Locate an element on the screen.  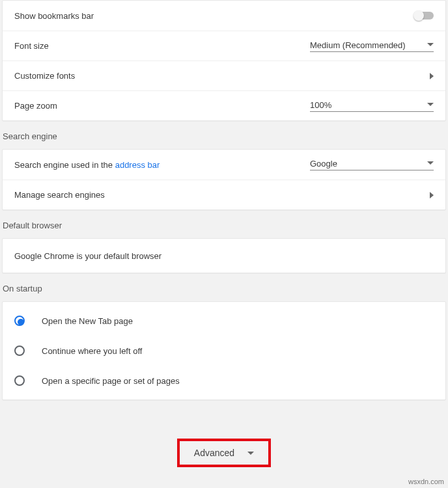
search-engine-card: Search engine used in the address bar Go… is located at coordinates (224, 180).